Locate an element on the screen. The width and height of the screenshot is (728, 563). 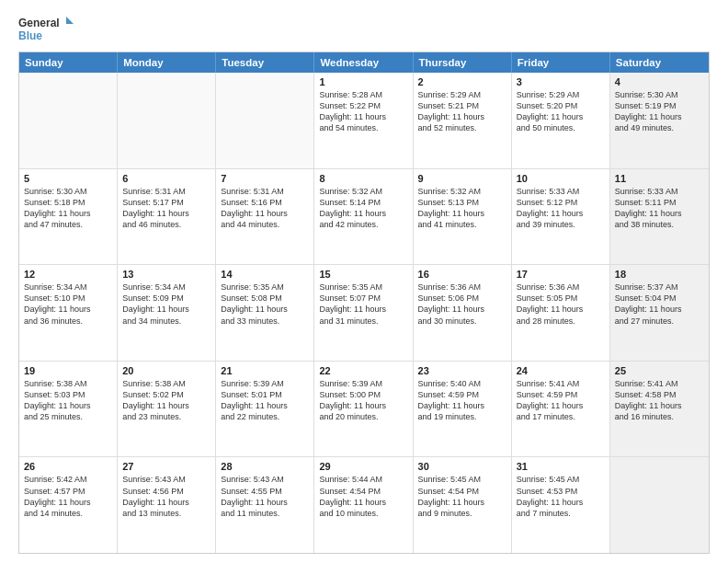
day-number: 9 is located at coordinates (462, 178).